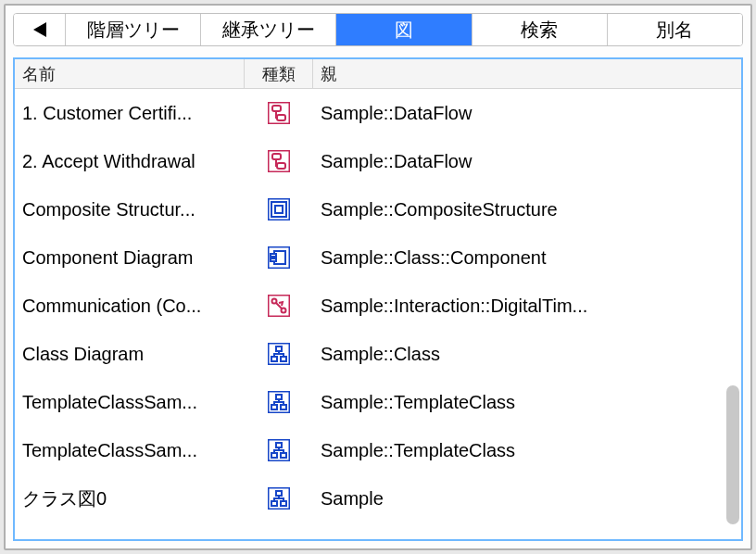 This screenshot has height=554, width=756. What do you see at coordinates (733, 455) in the screenshot?
I see `scrollbar` at bounding box center [733, 455].